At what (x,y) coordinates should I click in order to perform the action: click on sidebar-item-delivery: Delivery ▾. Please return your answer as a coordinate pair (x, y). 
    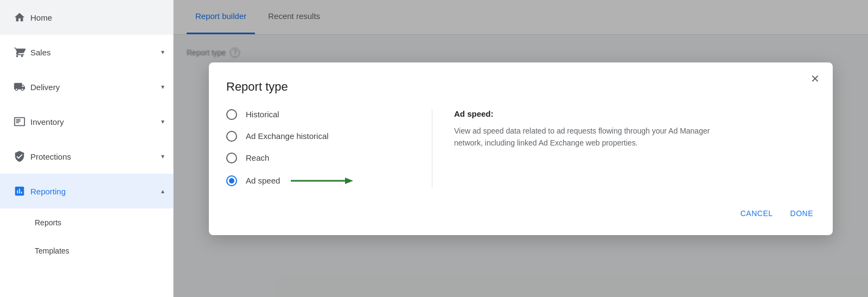
    Looking at the image, I should click on (87, 87).